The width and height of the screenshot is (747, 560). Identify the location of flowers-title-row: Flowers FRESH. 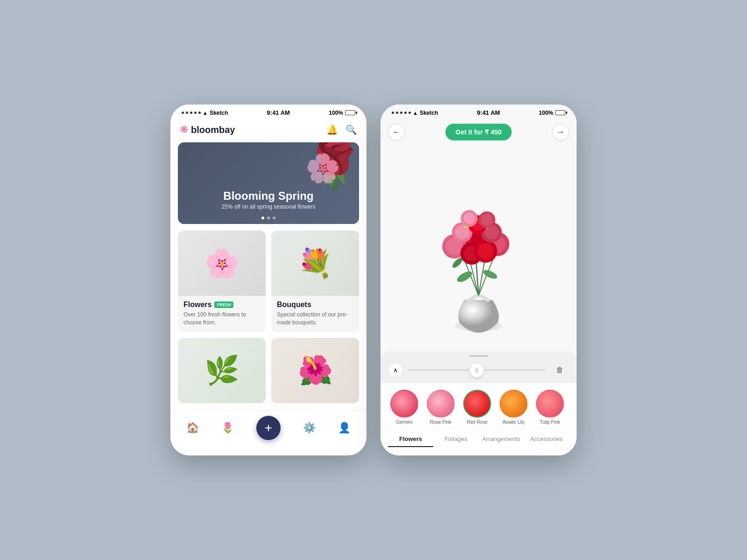
(222, 305).